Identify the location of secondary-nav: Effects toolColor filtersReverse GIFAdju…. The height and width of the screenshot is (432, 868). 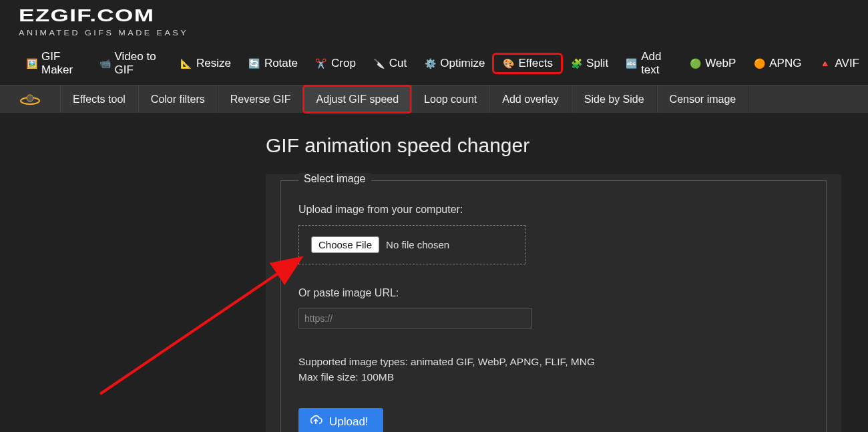
(434, 99).